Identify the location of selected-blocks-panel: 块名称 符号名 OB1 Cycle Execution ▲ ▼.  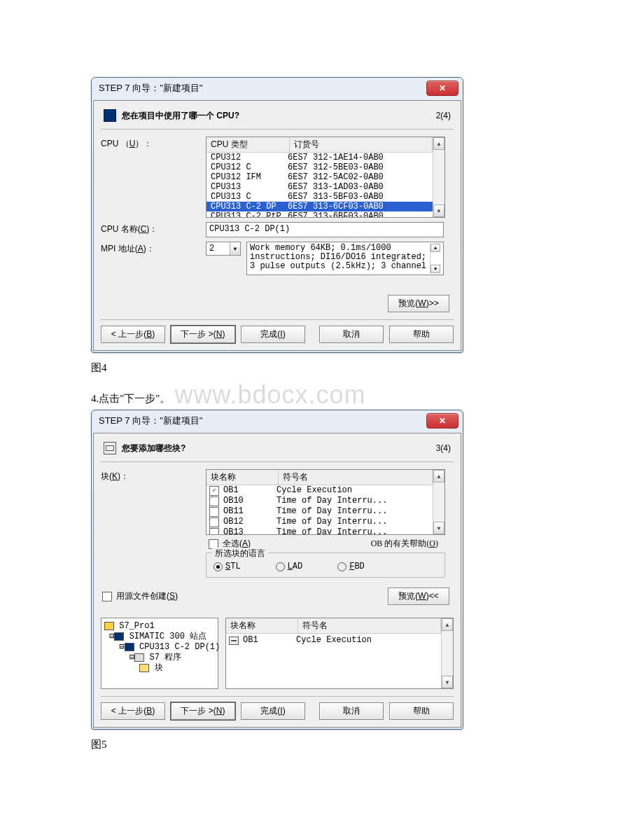
(340, 653).